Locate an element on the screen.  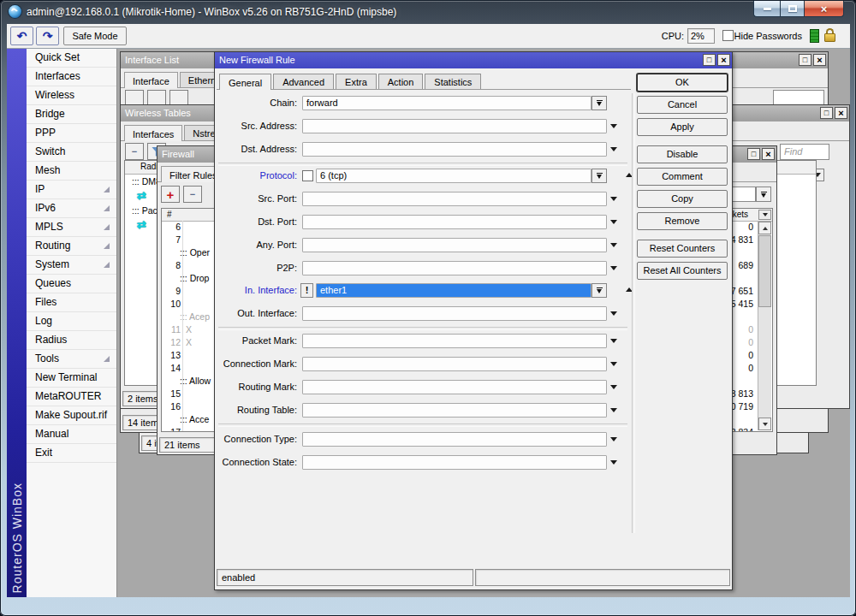
sidebar-item-exit: Exit is located at coordinates (72, 453).